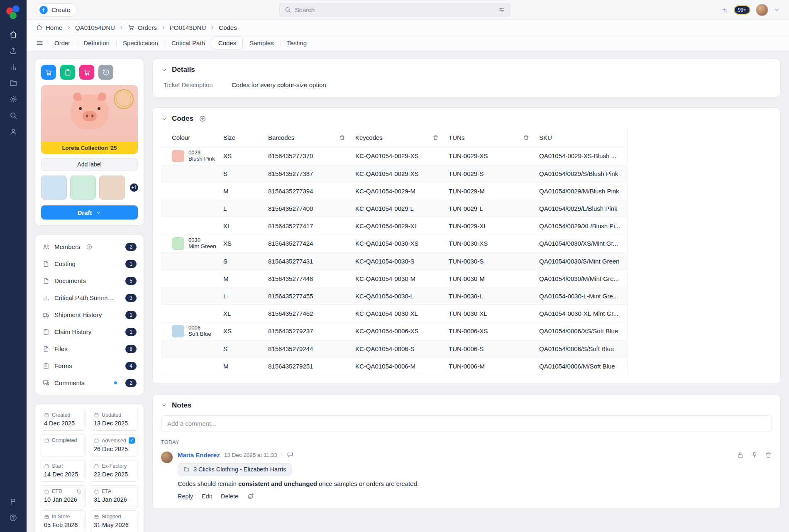  Describe the element at coordinates (13, 83) in the screenshot. I see `rail-folder` at that location.